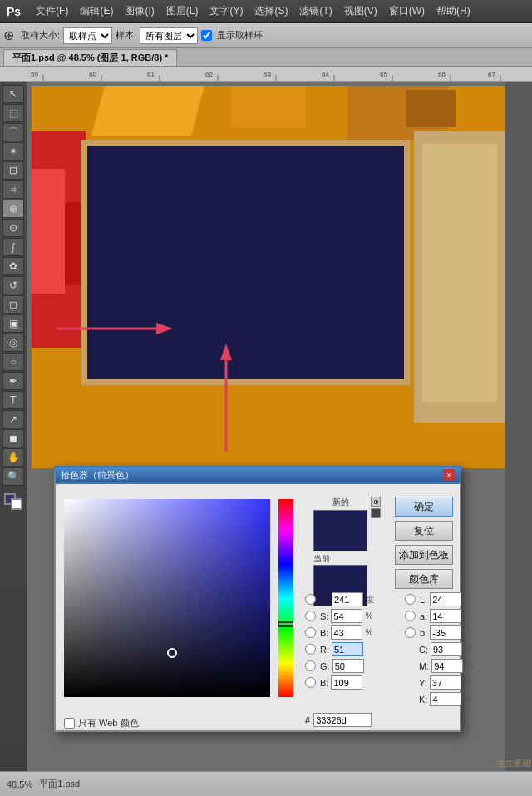  What do you see at coordinates (206, 35) in the screenshot?
I see `show-ring-checkbox` at bounding box center [206, 35].